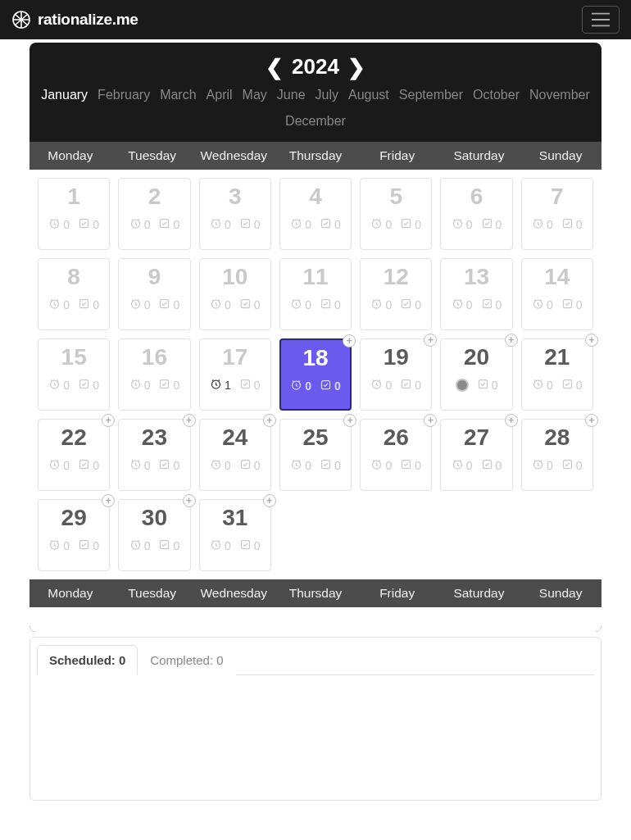 Image resolution: width=631 pixels, height=840 pixels. Describe the element at coordinates (154, 438) in the screenshot. I see `day-number: 23` at that location.